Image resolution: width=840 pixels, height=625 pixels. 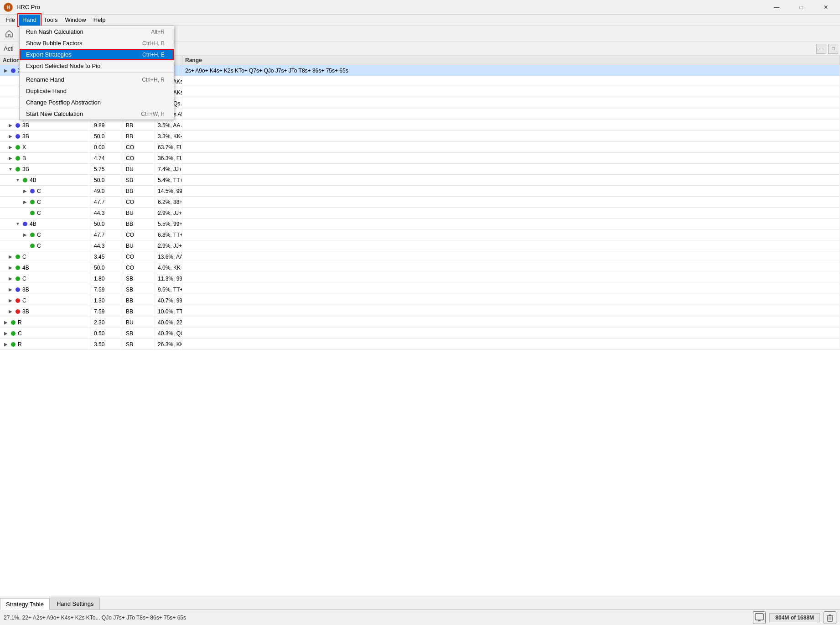 What do you see at coordinates (97, 66) in the screenshot?
I see `menu-export-node: Export Selected Node to Pio` at bounding box center [97, 66].